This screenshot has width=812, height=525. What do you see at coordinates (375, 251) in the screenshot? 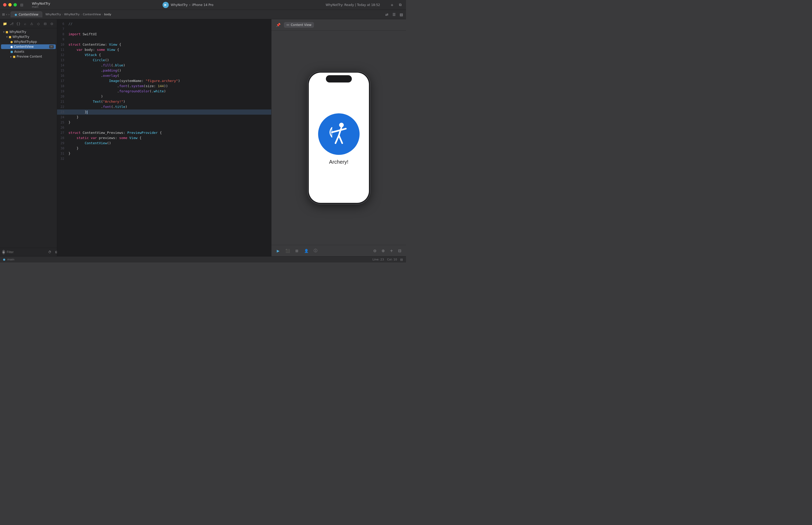
I see `zoom-out-button: ⊖` at bounding box center [375, 251].